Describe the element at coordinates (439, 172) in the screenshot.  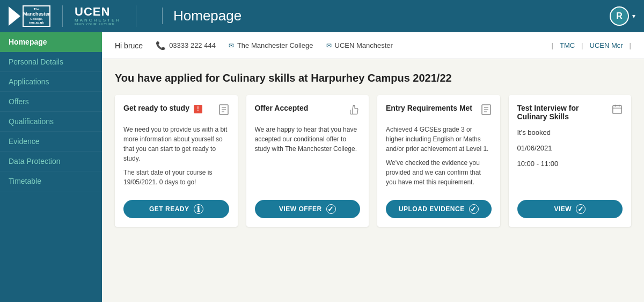
I see `card-3-text-2: We've checked the evidence you provided …` at that location.